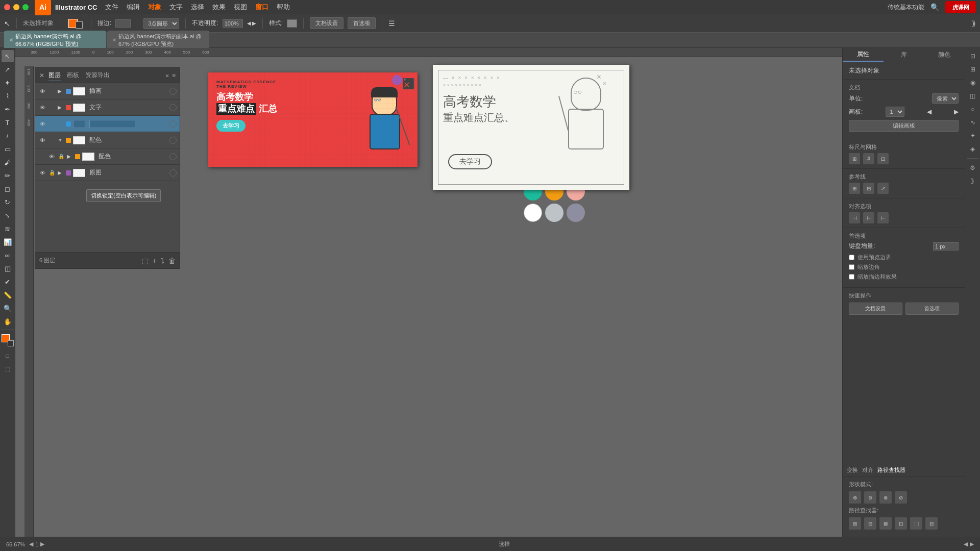 Image resolution: width=980 pixels, height=551 pixels. What do you see at coordinates (233, 23) in the screenshot?
I see `opacity-input` at bounding box center [233, 23].